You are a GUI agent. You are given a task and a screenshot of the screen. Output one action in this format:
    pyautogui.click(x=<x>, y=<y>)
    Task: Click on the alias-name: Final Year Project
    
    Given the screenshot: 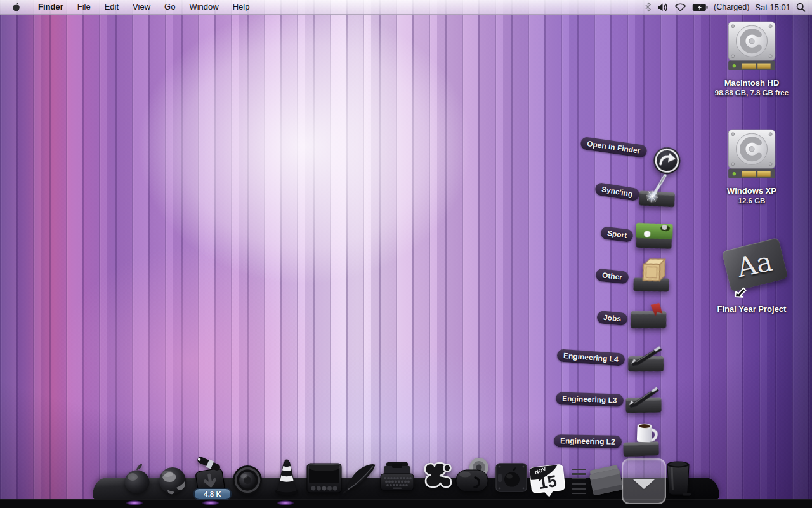 What is the action you would take?
    pyautogui.click(x=752, y=309)
    